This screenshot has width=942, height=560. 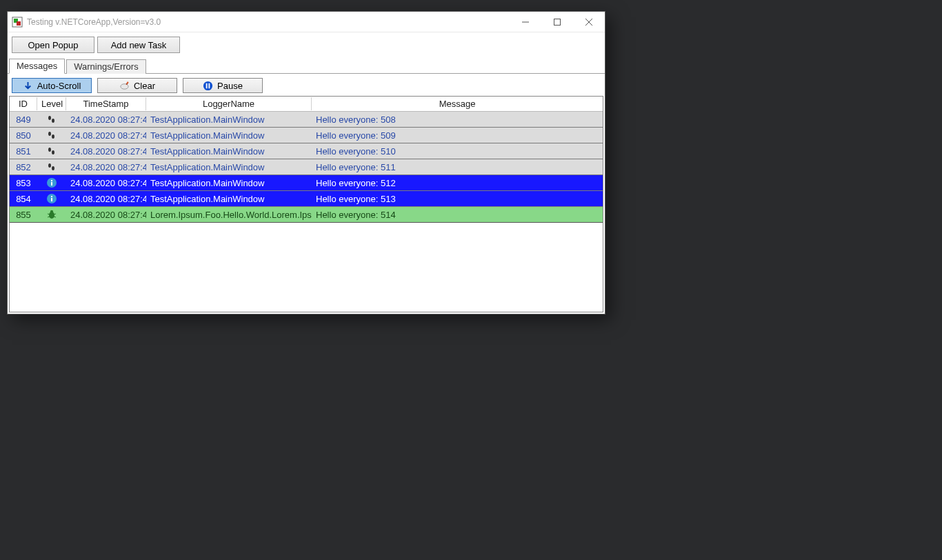 I want to click on col-header-message: Message, so click(x=457, y=103).